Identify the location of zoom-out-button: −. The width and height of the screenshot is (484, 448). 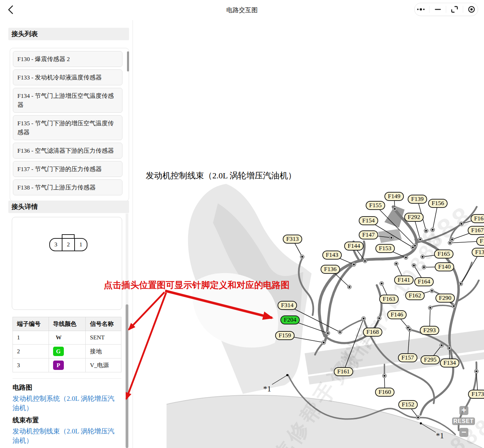
(464, 432).